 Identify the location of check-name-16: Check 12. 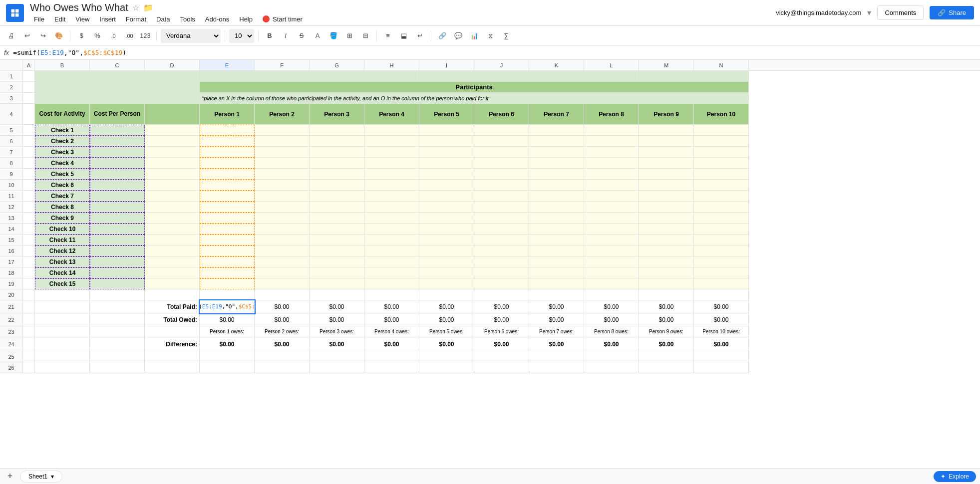
(62, 251).